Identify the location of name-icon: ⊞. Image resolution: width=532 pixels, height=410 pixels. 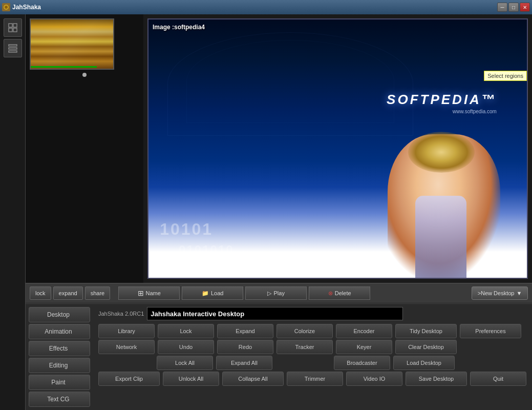
(141, 293).